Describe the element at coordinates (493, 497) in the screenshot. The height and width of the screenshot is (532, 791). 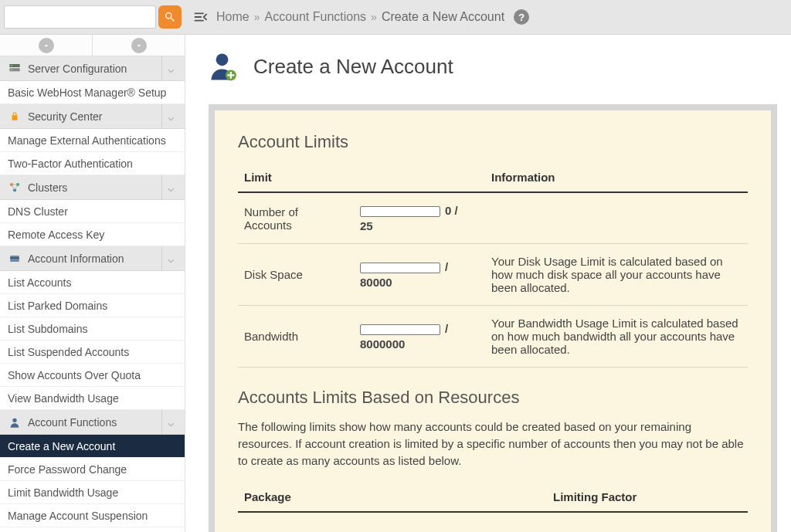
I see `resources-table: Package Limiting Factor` at that location.